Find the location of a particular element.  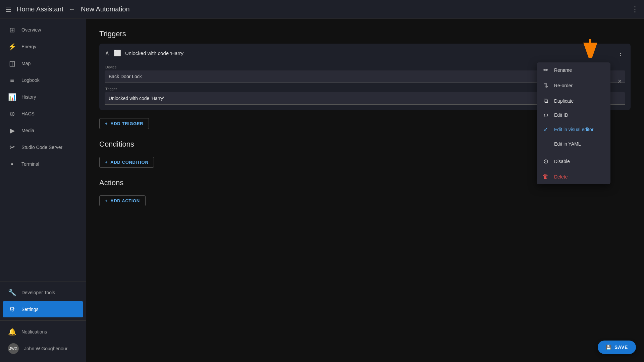

duplicate-icon: ⧉ is located at coordinates (546, 101).